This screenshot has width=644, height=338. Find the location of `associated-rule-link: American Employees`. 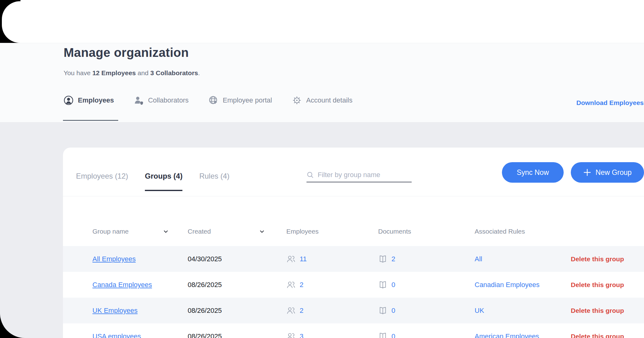

associated-rule-link: American Employees is located at coordinates (507, 335).